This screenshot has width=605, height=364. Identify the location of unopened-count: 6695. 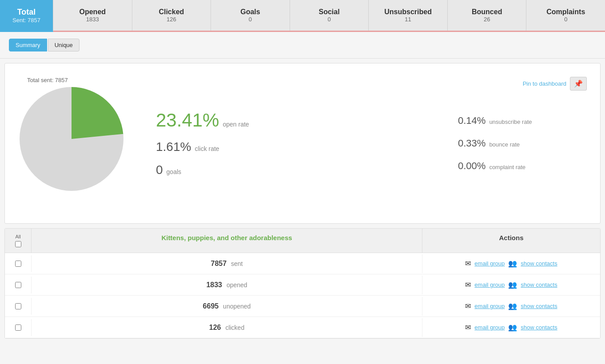
(211, 306).